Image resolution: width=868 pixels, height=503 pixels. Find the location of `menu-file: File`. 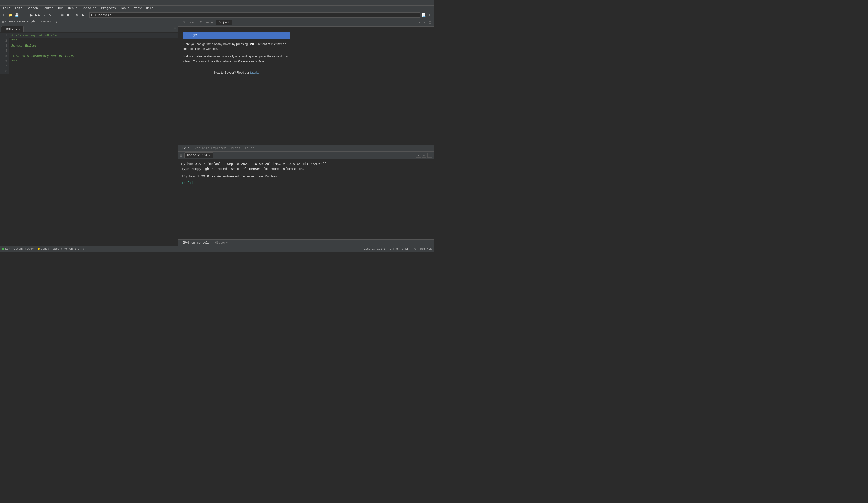

menu-file: File is located at coordinates (7, 8).